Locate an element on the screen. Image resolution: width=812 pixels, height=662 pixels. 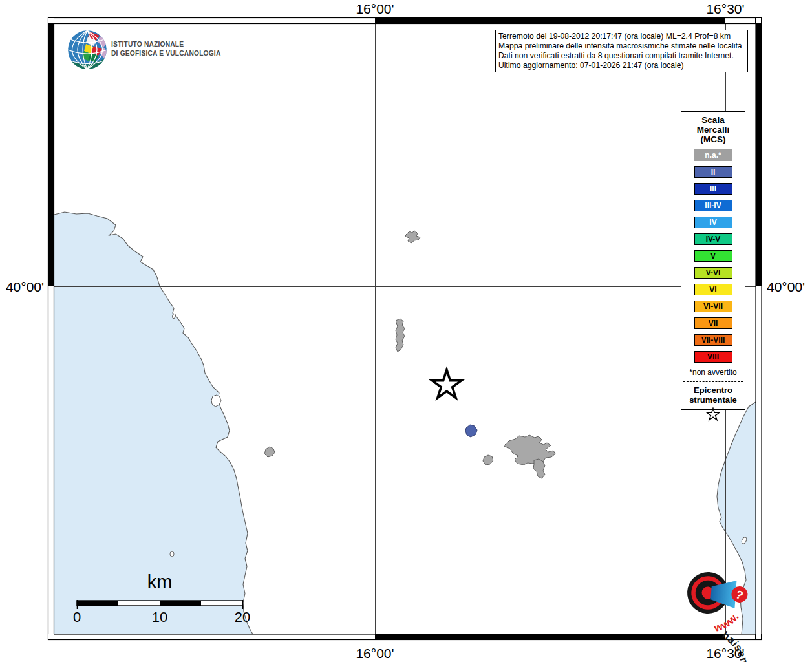
legend-title-line3: (MCS) is located at coordinates (713, 140).